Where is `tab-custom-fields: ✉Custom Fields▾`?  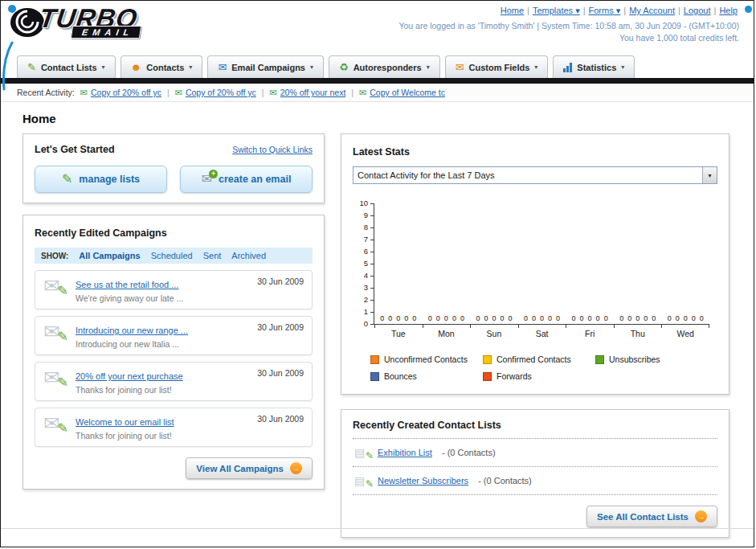
tab-custom-fields: ✉Custom Fields▾ is located at coordinates (497, 67).